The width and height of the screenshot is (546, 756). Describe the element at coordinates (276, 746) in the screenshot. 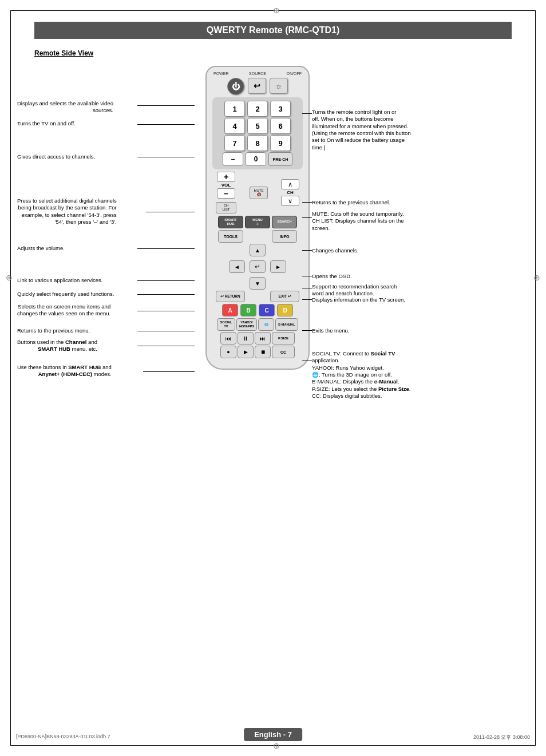

I see `compass-icon-bottom: ⊕` at that location.